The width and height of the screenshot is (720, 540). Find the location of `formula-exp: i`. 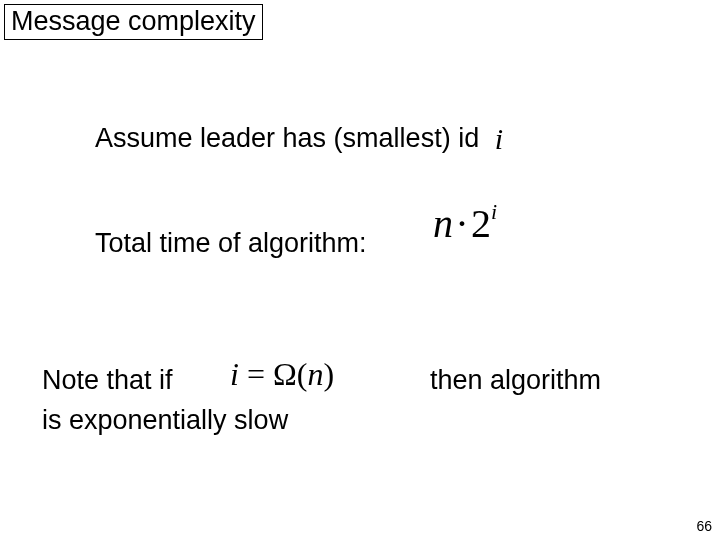

formula-exp: i is located at coordinates (494, 212).